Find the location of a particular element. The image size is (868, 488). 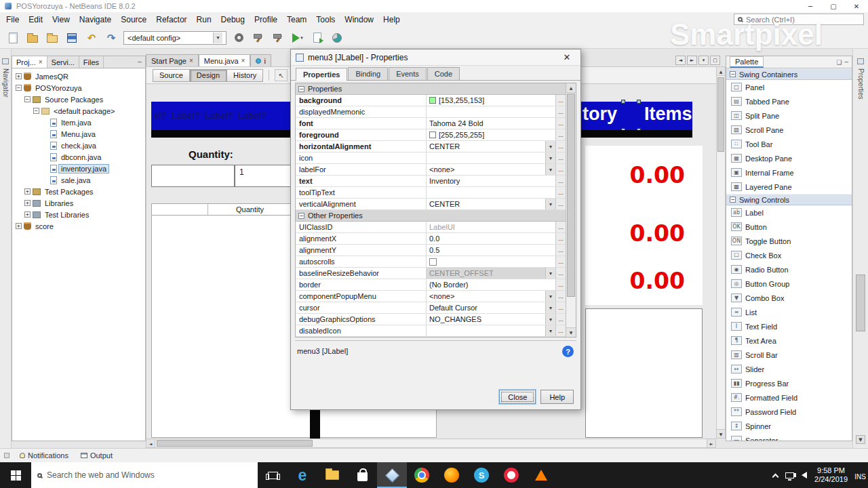

view-button-source: Source is located at coordinates (171, 76).